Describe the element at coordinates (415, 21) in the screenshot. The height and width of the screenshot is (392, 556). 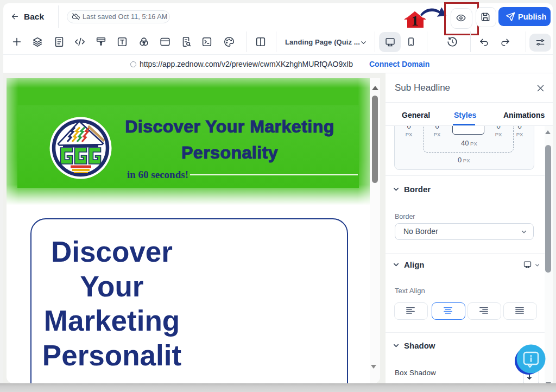
I see `svg-text: 1` at that location.